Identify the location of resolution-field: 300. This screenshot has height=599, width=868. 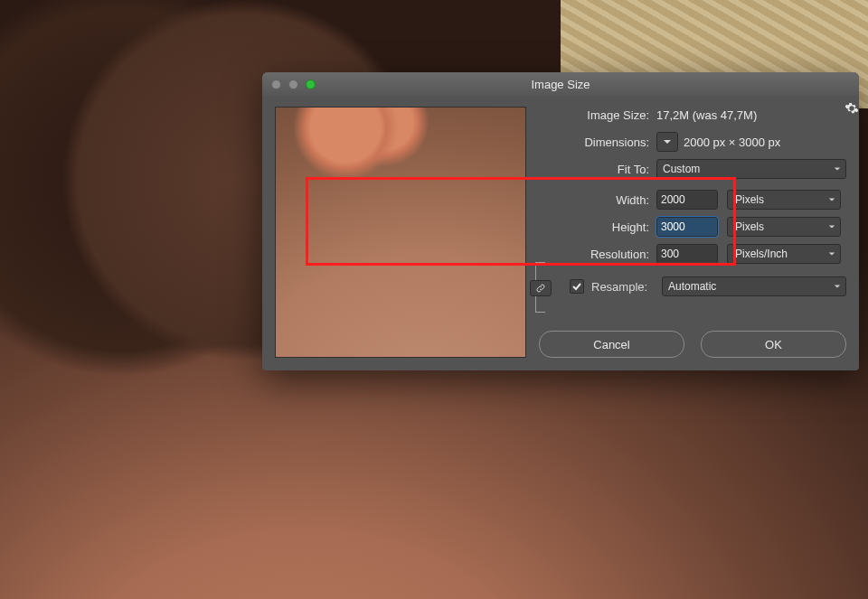
(687, 254).